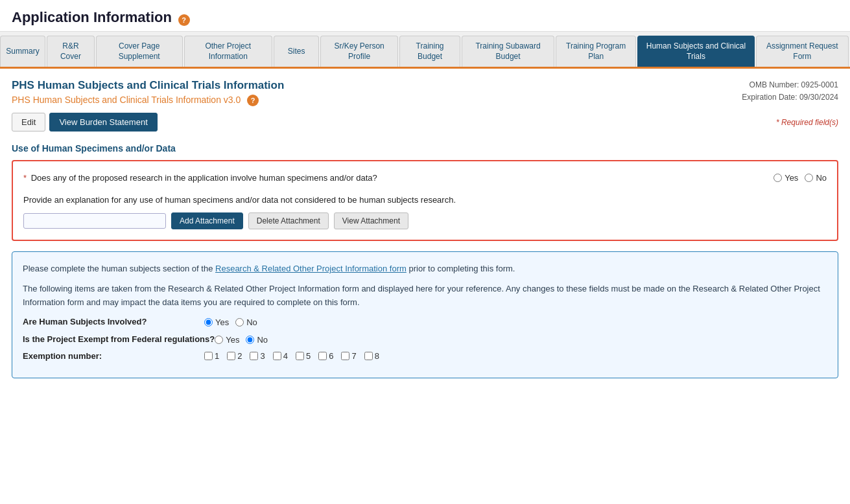  I want to click on form-subtitle: PHS Human Subjects and Clinical Trials I…, so click(148, 100).